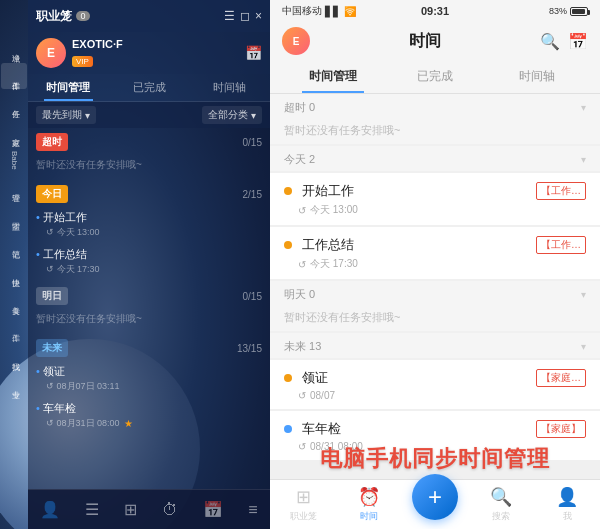 This screenshot has height=529, width=600. What do you see at coordinates (14, 244) in the screenshot?
I see `sidebar-icon-notes: 笔记` at bounding box center [14, 244].